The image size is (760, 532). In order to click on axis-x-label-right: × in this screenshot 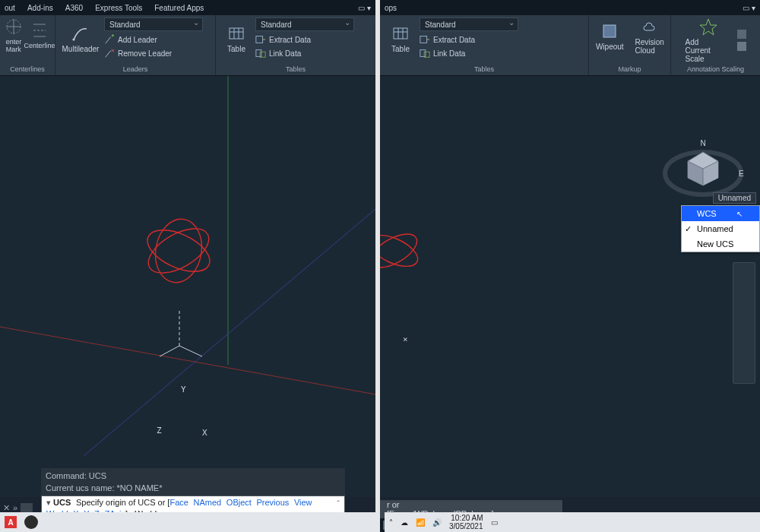, I will do `click(406, 339)`.